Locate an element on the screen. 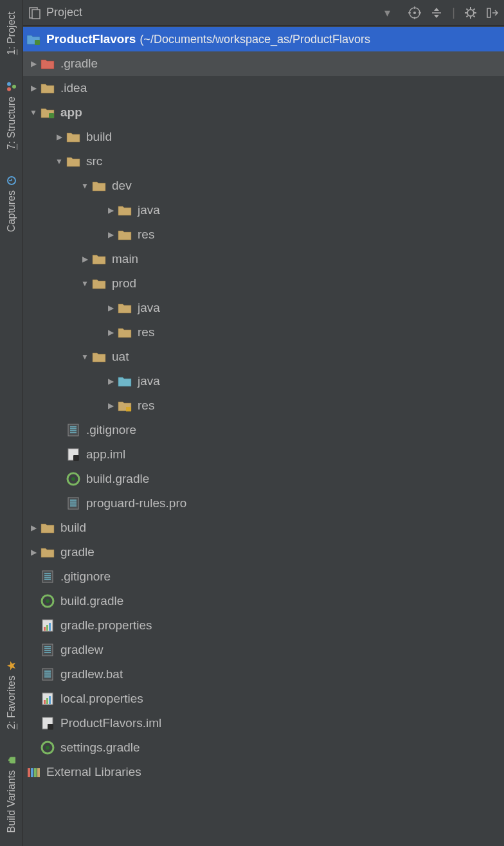 The width and height of the screenshot is (504, 846). resource-folder-icon is located at coordinates (125, 406).